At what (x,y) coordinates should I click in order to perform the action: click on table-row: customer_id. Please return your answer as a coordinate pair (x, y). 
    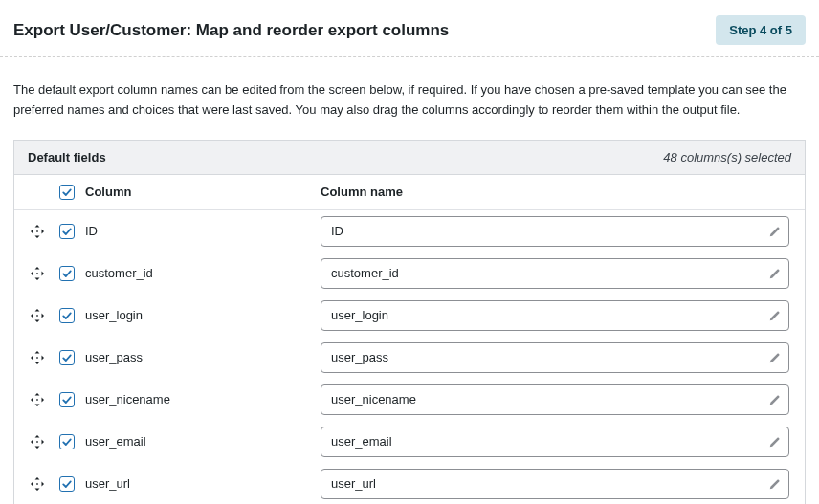
    Looking at the image, I should click on (410, 274).